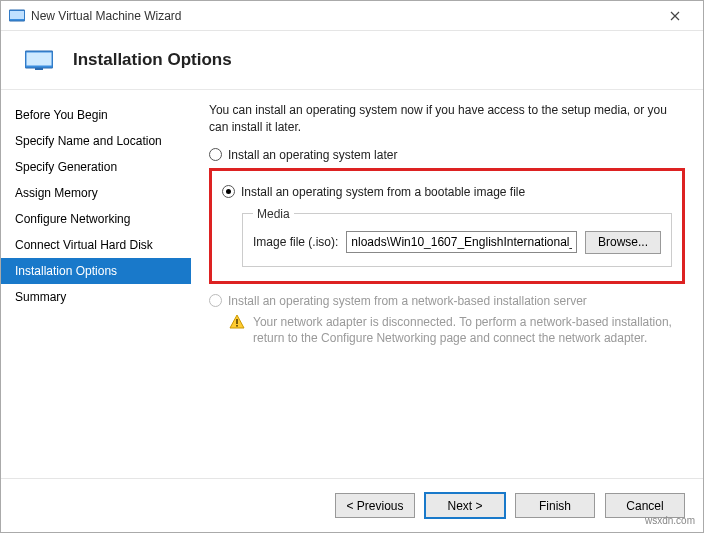  I want to click on sidebar-item-installation-options: Installation Options, so click(96, 271).